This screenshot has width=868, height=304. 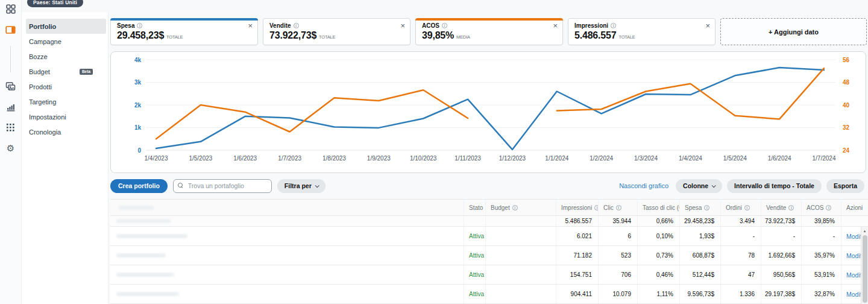 What do you see at coordinates (40, 72) in the screenshot?
I see `sidebar-item-label: Budget` at bounding box center [40, 72].